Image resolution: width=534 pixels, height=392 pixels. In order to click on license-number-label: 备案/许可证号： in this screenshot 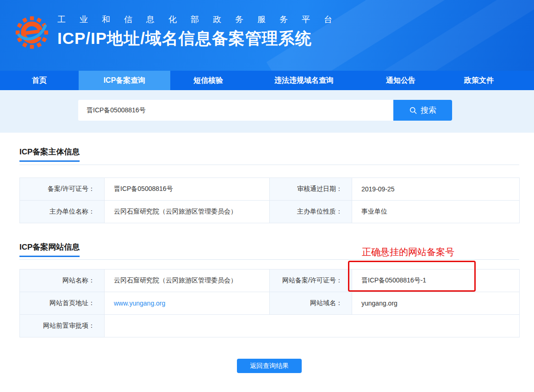, I will do `click(62, 190)`.